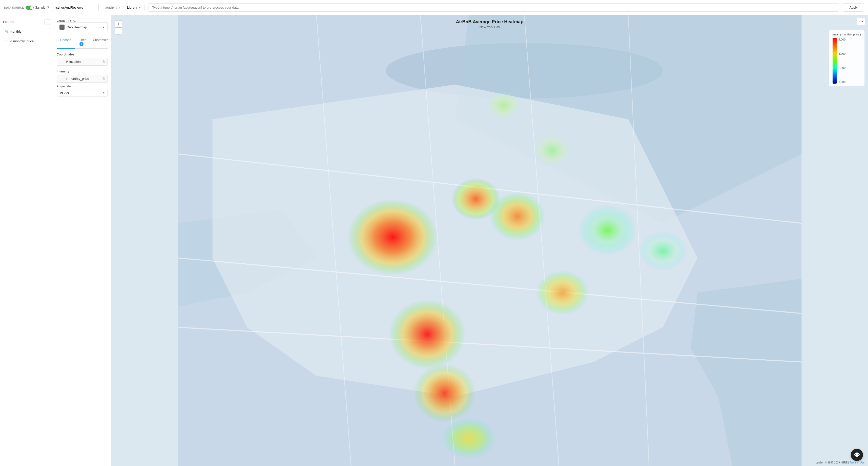 This screenshot has width=868, height=466. I want to click on intensity-section: Intensity ⋮⋮ # monthly_price 🗑 Aggregate…, so click(82, 83).